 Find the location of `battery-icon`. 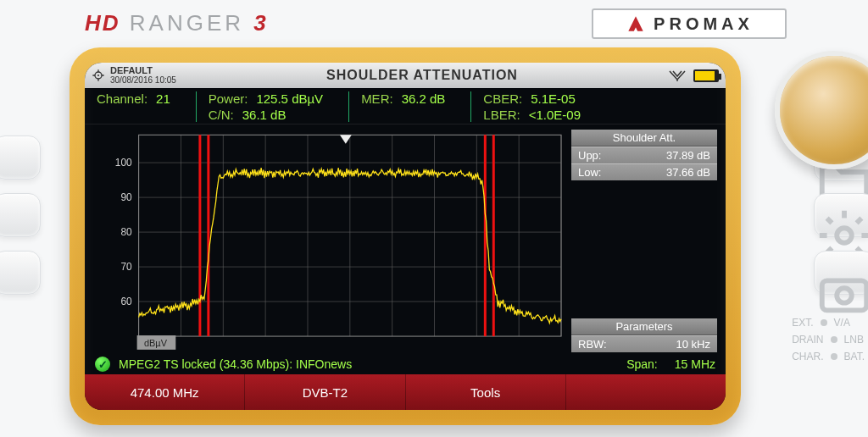

battery-icon is located at coordinates (706, 76).